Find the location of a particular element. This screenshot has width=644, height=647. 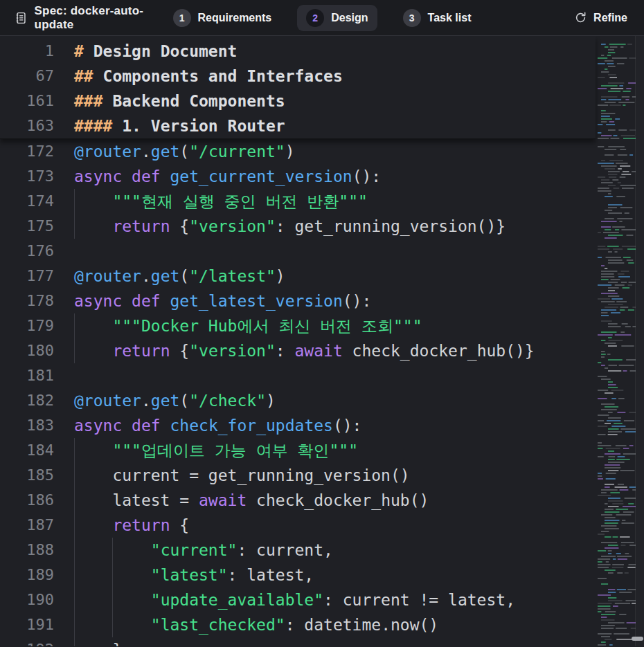

scrollbar-track is located at coordinates (640, 341).